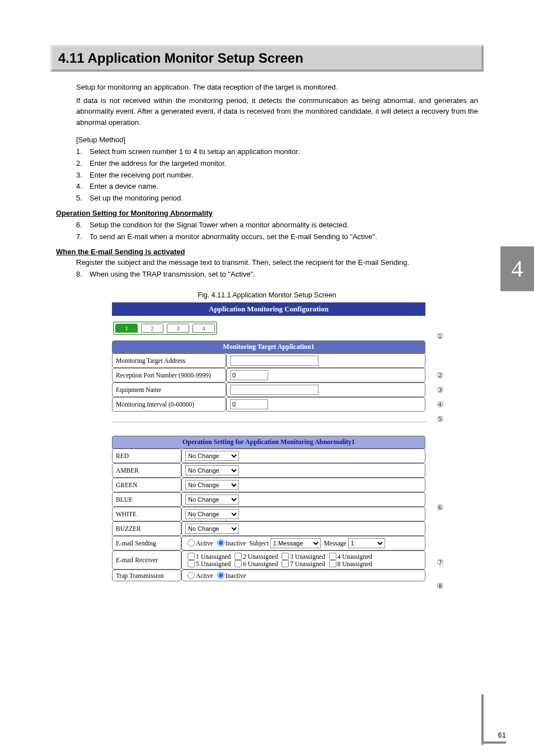 The width and height of the screenshot is (534, 756). What do you see at coordinates (236, 543) in the screenshot?
I see `inactive-label: Inactive` at bounding box center [236, 543].